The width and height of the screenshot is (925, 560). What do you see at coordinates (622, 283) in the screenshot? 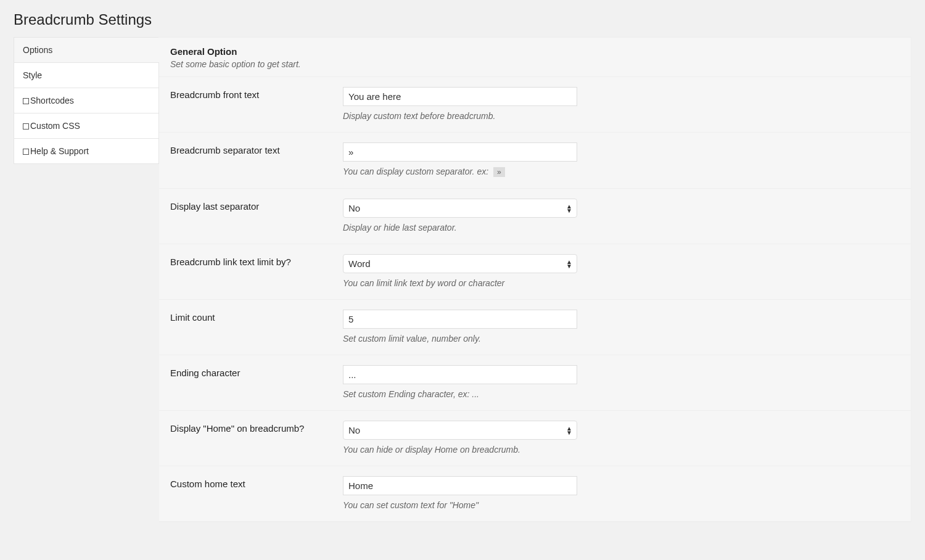
I see `field-help: You can limit link text by word or chara…` at bounding box center [622, 283].